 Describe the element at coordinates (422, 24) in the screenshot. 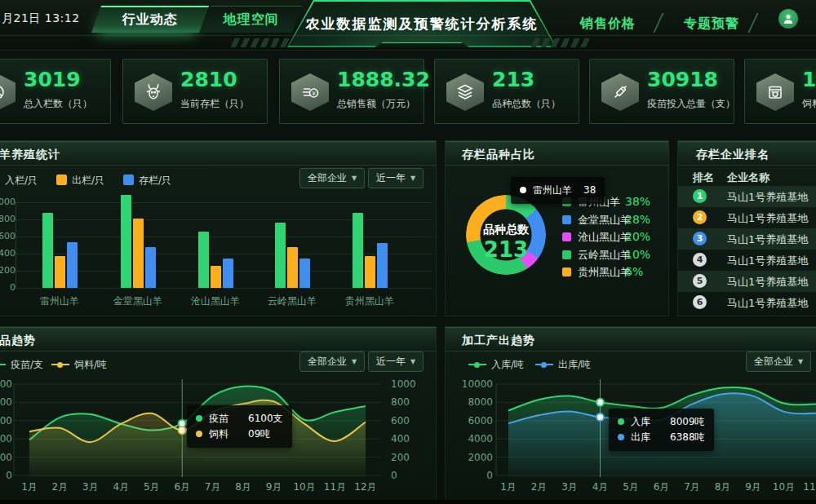

I see `system-title-banner: 农业数据监测及预警统计分析系统` at that location.